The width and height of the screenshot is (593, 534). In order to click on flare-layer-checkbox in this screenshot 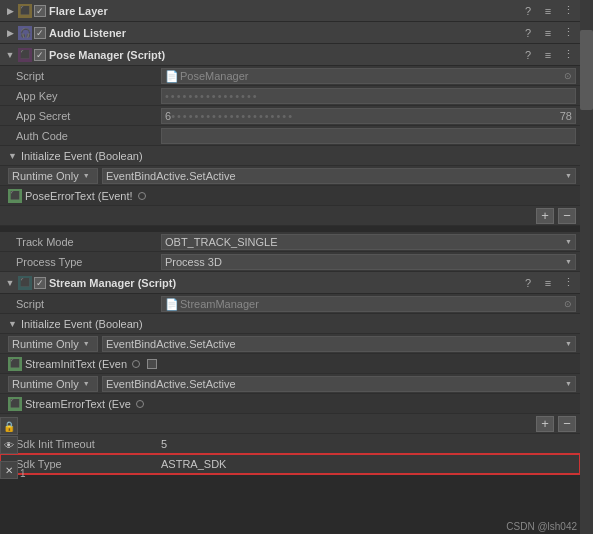, I will do `click(40, 11)`.